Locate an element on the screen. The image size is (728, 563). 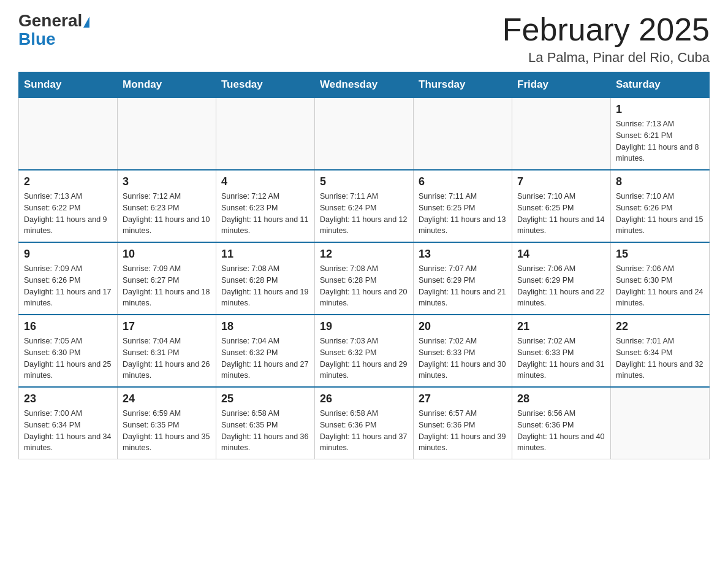
day-info: Sunrise: 7:01 AMSunset: 6:34 PMDaylight:… is located at coordinates (660, 358).